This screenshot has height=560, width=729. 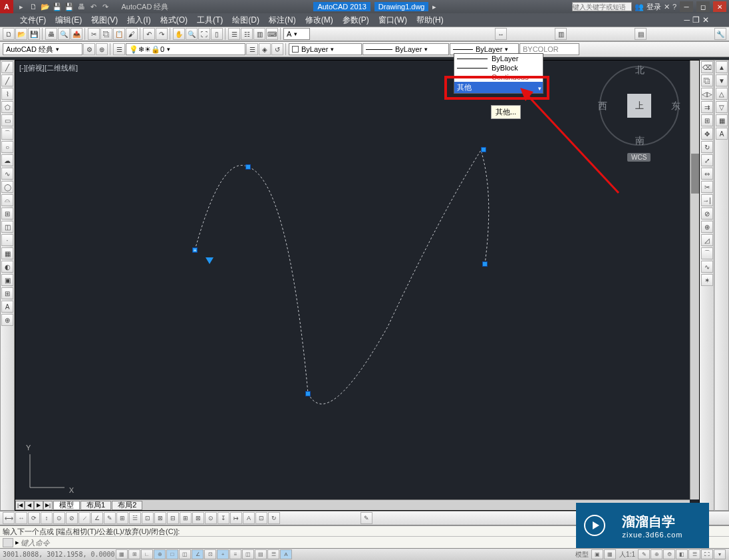 What do you see at coordinates (722, 80) in the screenshot?
I see `back-icon: ▼` at bounding box center [722, 80].